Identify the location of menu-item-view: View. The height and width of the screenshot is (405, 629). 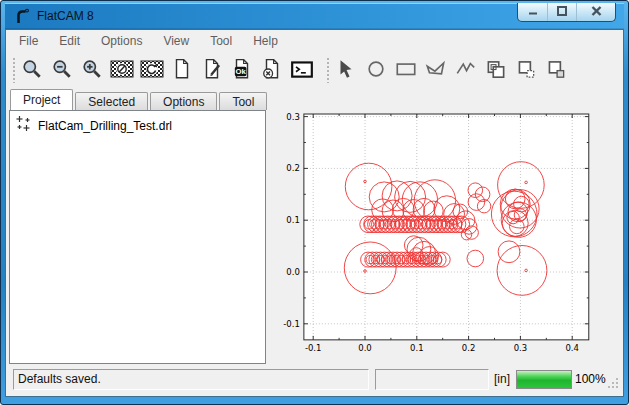
(176, 41).